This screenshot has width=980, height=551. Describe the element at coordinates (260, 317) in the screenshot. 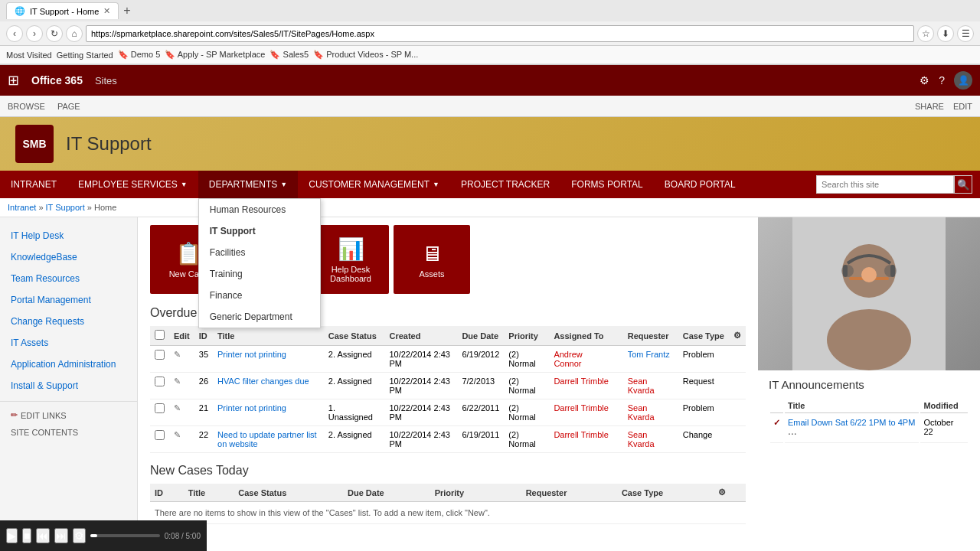

I see `dropdown-generic-department: Generic Department` at that location.